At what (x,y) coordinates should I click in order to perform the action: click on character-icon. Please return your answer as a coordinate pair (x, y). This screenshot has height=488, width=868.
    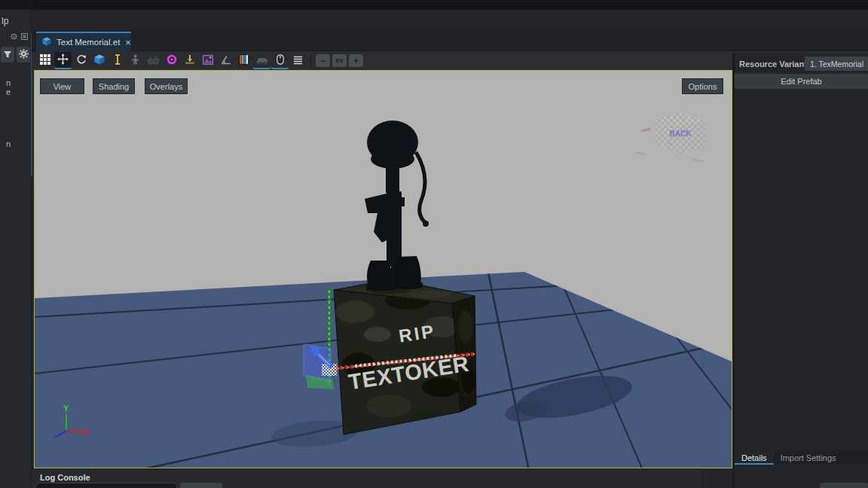
    Looking at the image, I should click on (136, 61).